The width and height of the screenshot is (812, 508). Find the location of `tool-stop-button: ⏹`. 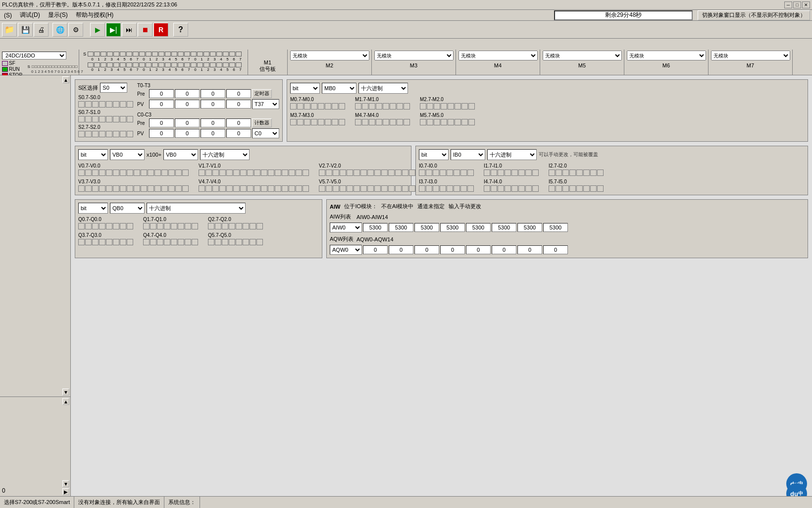

tool-stop-button: ⏹ is located at coordinates (145, 30).